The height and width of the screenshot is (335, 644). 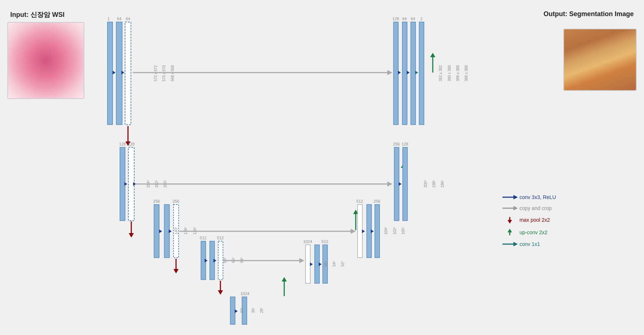 I want to click on legend: conv 3x3, ReLU copy and crop max pool 2x…, so click(x=529, y=223).